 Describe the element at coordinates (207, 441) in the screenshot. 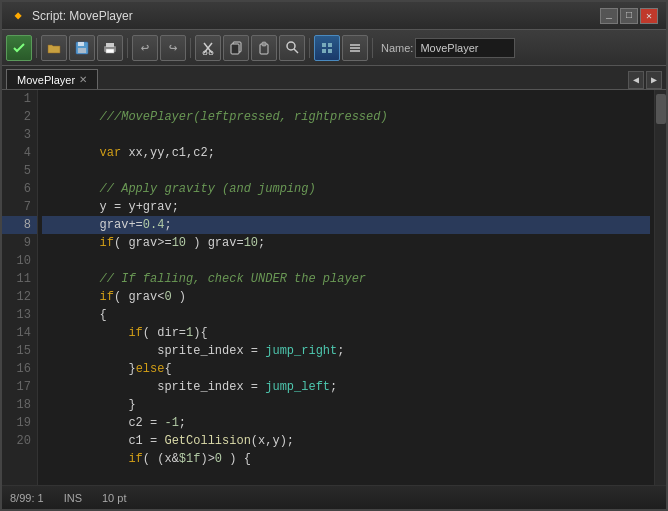

I see `code-token: GetCollision` at that location.